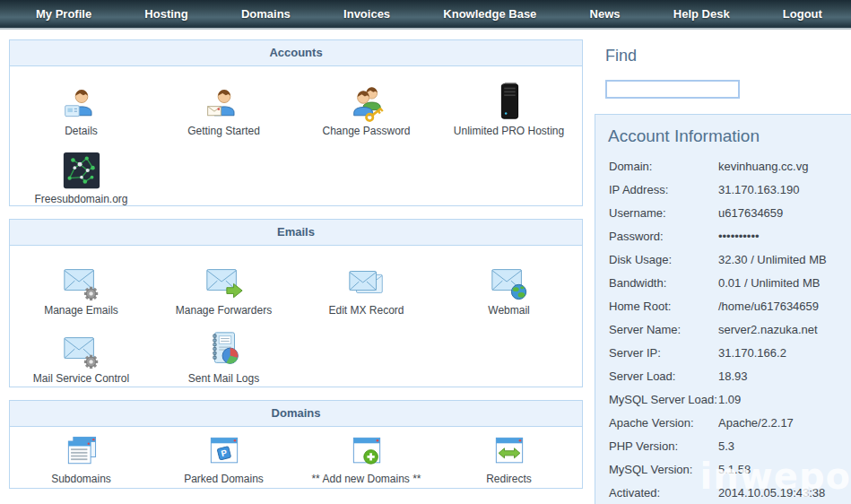  Describe the element at coordinates (224, 451) in the screenshot. I see `window-parked-sign-icon: P` at that location.